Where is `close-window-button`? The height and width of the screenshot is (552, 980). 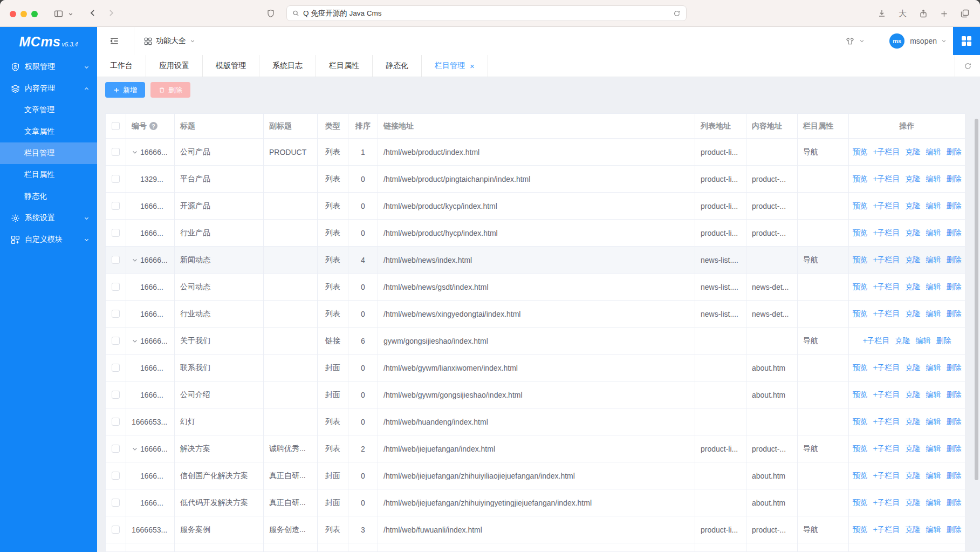
close-window-button is located at coordinates (13, 14).